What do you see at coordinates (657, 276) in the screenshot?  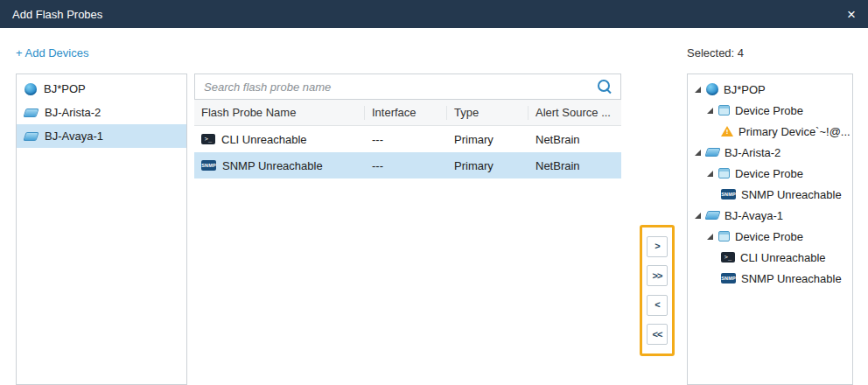 I see `move-all-right-button: >>` at bounding box center [657, 276].